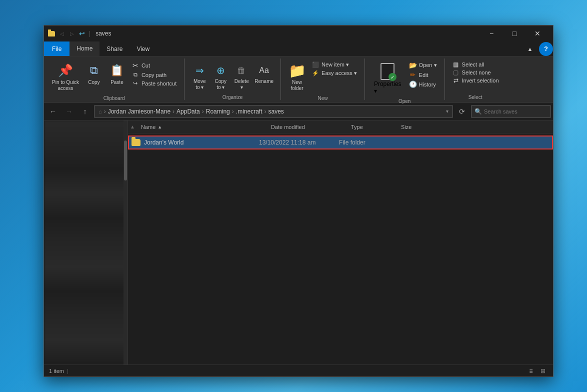  I want to click on col-header-size: Size, so click(417, 127).